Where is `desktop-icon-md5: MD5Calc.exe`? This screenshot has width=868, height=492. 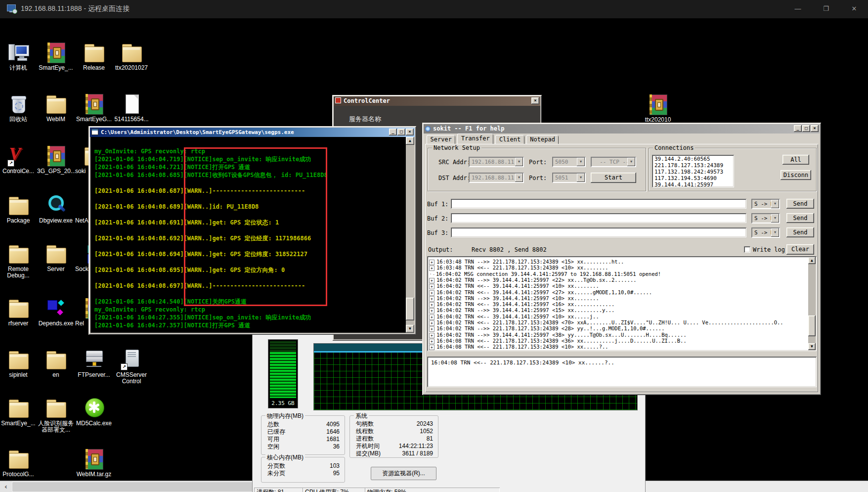 desktop-icon-md5: MD5Calc.exe is located at coordinates (94, 411).